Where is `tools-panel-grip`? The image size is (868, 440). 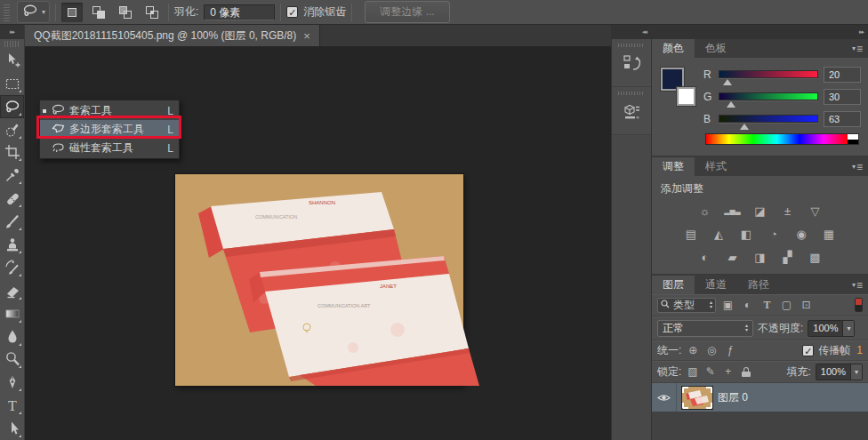 tools-panel-grip is located at coordinates (12, 44).